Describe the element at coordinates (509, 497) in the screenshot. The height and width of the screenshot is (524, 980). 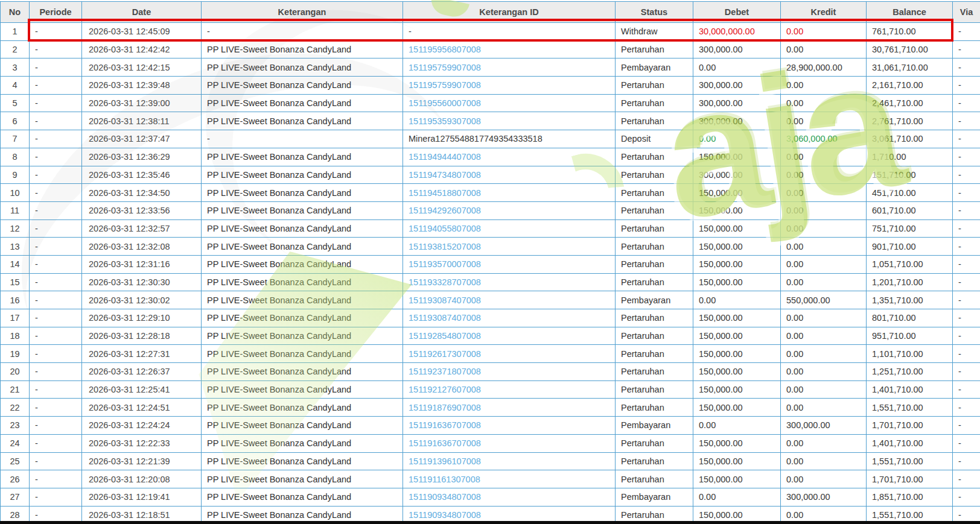
I see `cell-keterangan-id: 151190934807008` at that location.